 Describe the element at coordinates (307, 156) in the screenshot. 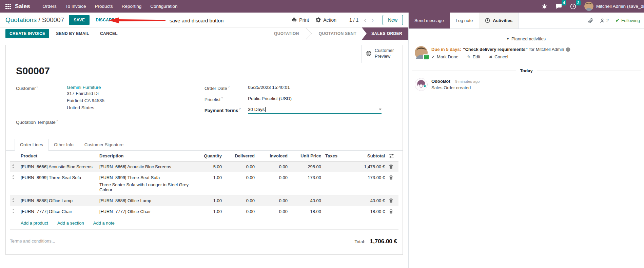

I see `column-unit-price: Unit Price` at that location.